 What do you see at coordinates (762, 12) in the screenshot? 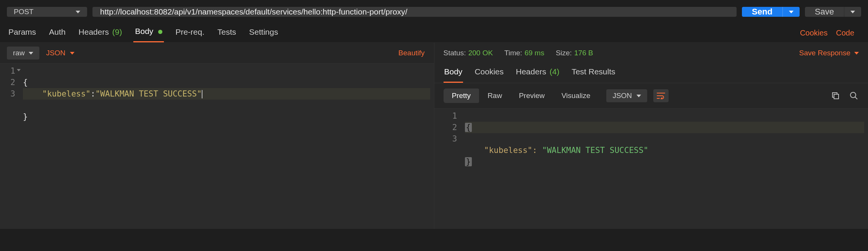
I see `send-button: Send` at bounding box center [762, 12].